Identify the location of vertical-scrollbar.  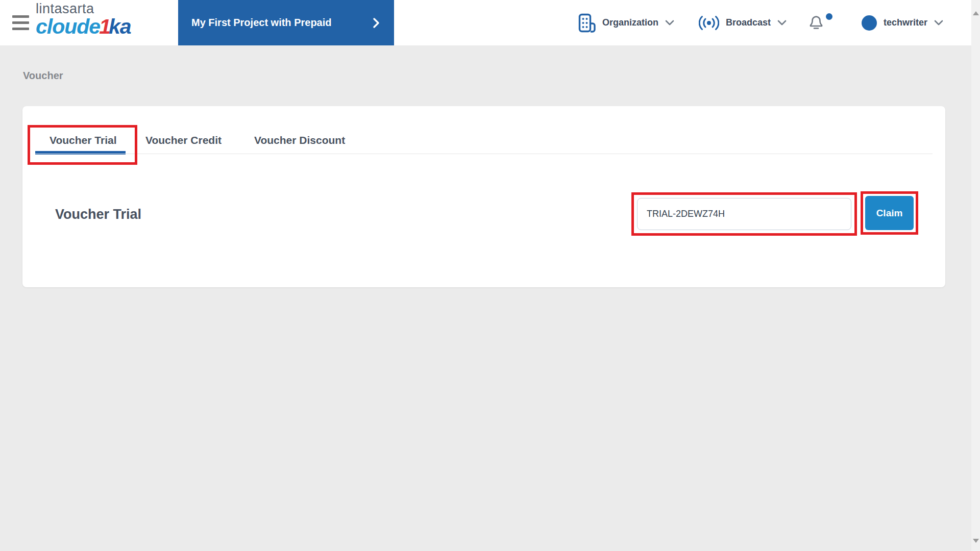
(976, 276).